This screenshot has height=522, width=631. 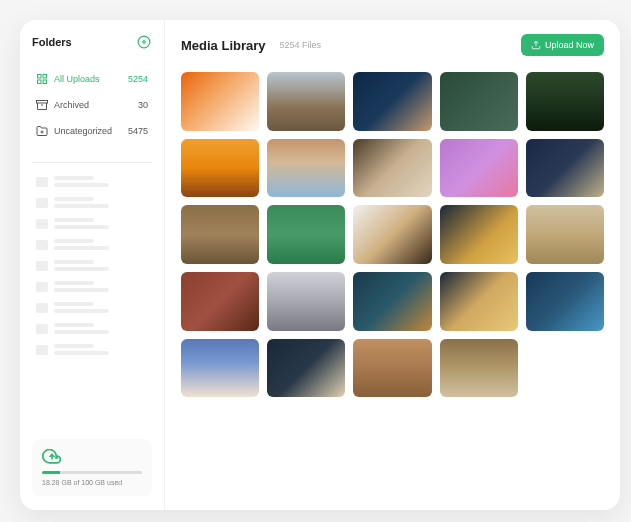 I want to click on skeleton-folder-list, so click(x=92, y=305).